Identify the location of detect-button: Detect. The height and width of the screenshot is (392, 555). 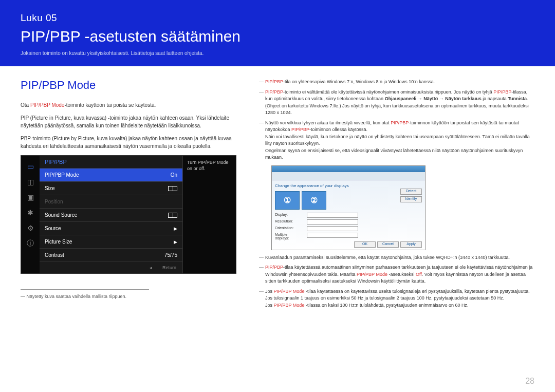
(411, 192).